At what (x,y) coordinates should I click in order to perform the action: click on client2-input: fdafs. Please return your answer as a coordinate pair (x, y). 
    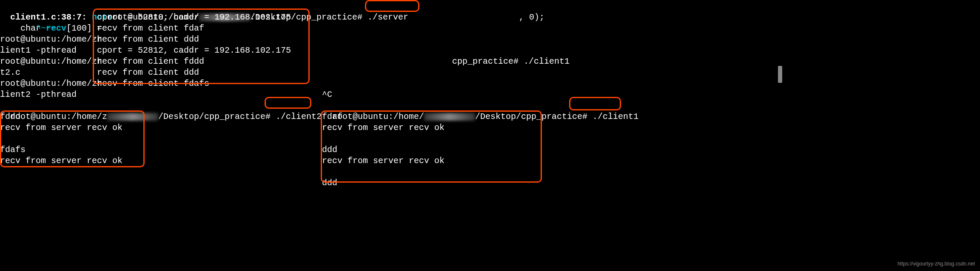
    Looking at the image, I should click on (13, 150).